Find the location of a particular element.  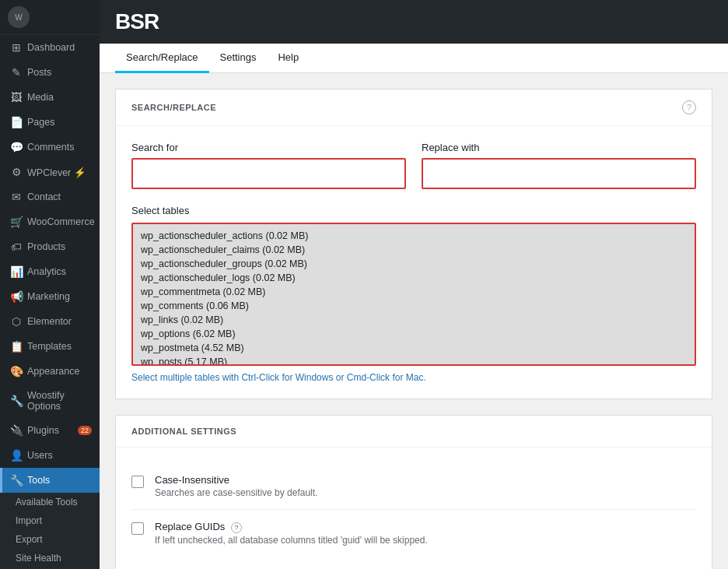

replace-guids-help-icon: ? is located at coordinates (236, 528).